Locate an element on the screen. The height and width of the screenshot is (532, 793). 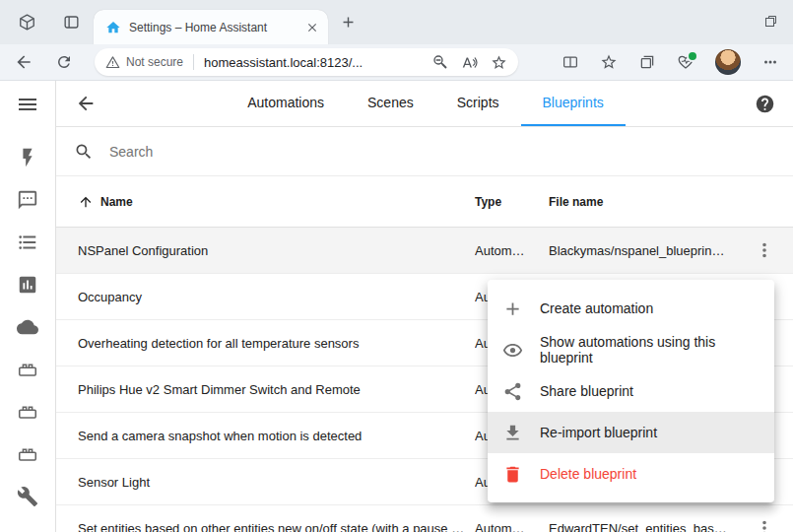
menu-item-reimport-blueprint: Re-import blueprint is located at coordinates (630, 432).